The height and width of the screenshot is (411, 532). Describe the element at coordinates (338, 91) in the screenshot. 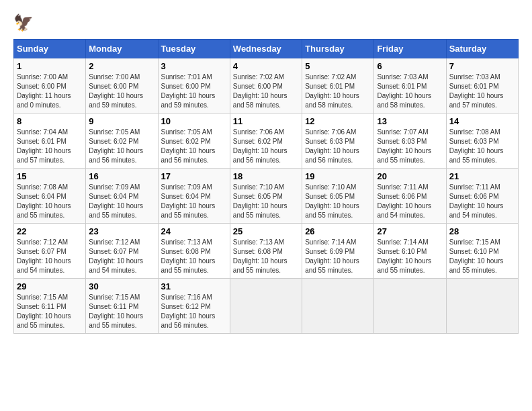

I see `day-info: Sunrise: 7:02 AM Sunset: 6:01 PM Dayligh…` at that location.